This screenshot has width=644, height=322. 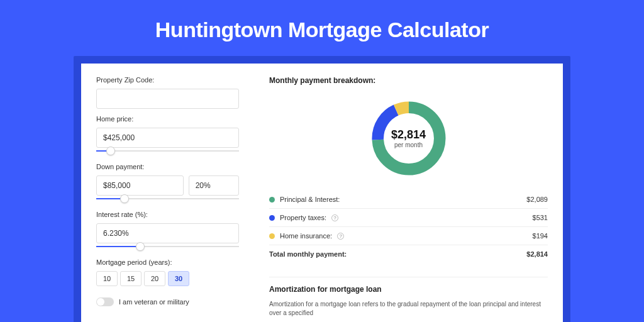 What do you see at coordinates (167, 184) in the screenshot?
I see `down-group: Down payment:` at bounding box center [167, 184].